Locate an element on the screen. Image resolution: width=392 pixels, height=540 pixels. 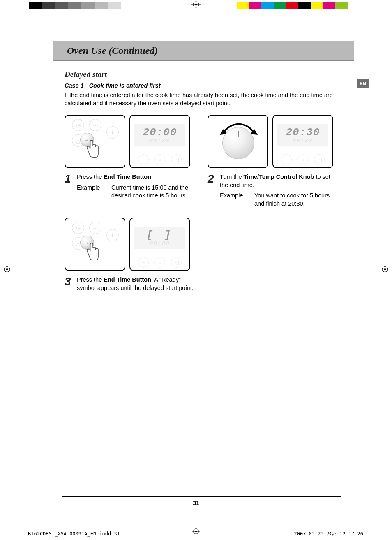
lcd-readout: 20:00 is located at coordinates (159, 132).